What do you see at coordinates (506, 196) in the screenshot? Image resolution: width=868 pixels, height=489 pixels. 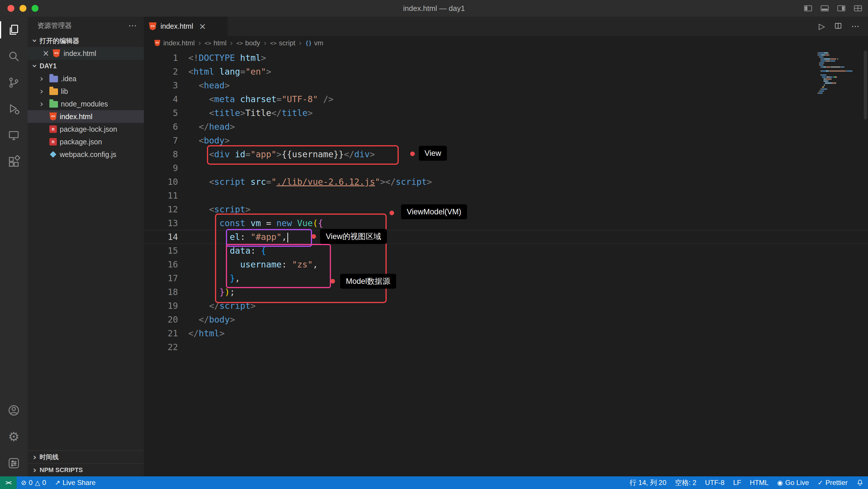 I see `code-line: 11` at bounding box center [506, 196].